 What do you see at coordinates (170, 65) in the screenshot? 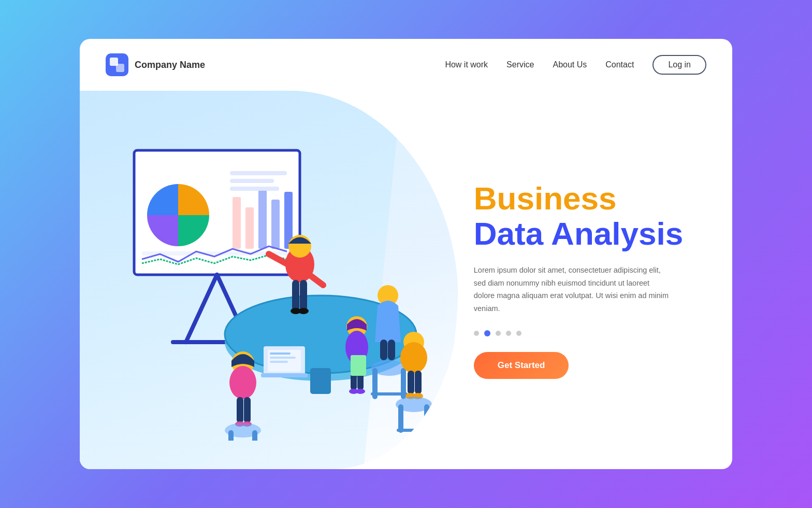
I see `company-name: Company Name` at bounding box center [170, 65].